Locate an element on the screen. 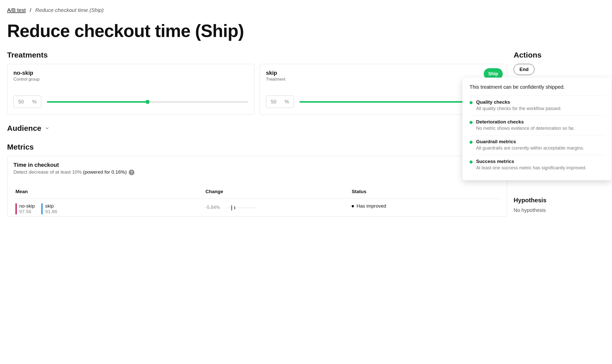  check-title: Deterioration checks is located at coordinates (525, 122).